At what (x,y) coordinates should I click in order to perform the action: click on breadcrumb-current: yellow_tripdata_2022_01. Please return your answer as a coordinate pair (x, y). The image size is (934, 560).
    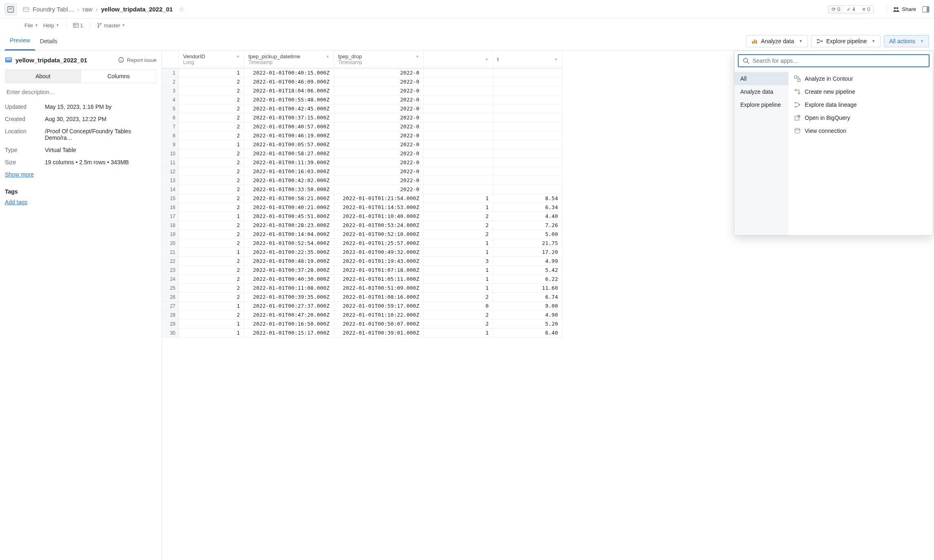
    Looking at the image, I should click on (137, 9).